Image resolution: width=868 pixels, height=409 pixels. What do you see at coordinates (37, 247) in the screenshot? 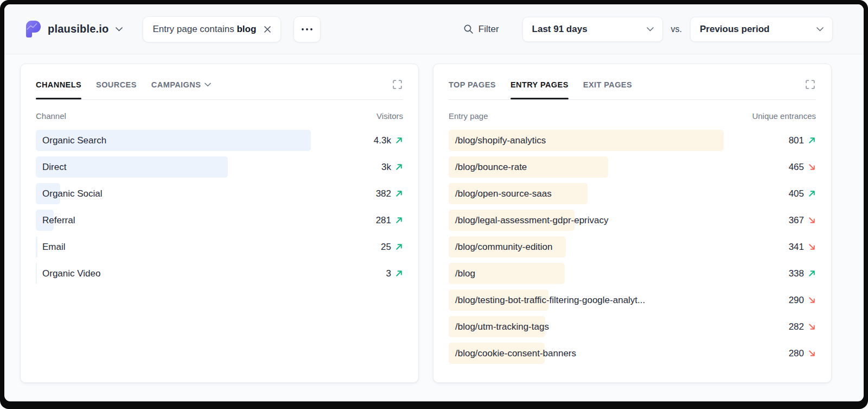
I see `value-bar` at bounding box center [37, 247].